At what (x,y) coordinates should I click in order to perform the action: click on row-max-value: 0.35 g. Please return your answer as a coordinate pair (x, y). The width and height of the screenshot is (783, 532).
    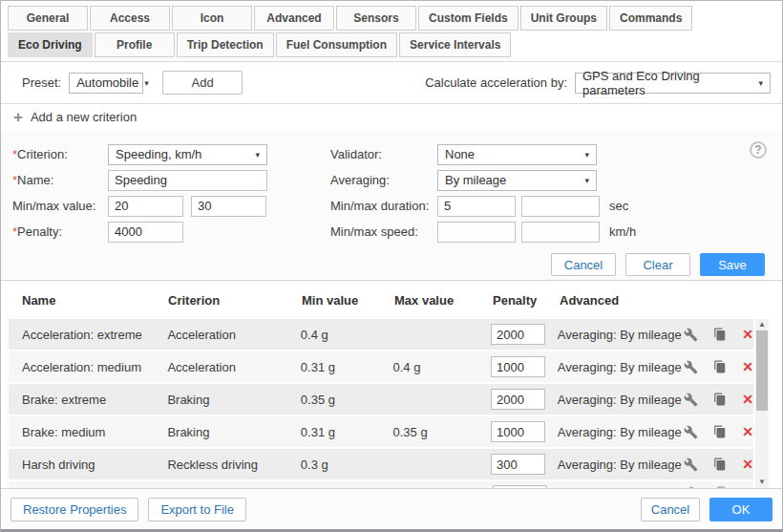
    Looking at the image, I should click on (441, 432).